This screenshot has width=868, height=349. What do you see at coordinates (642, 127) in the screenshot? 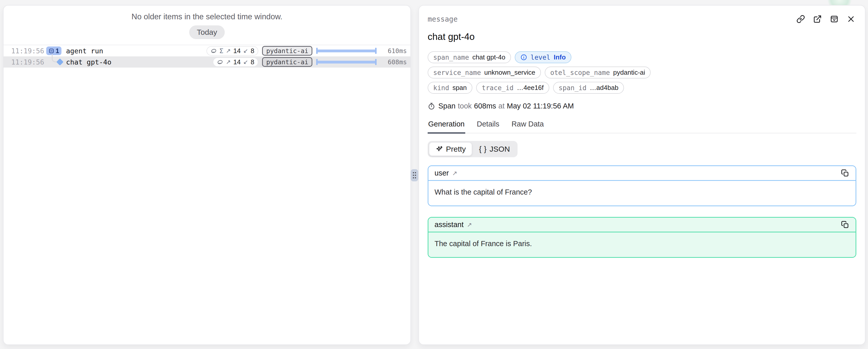
I see `detail-tabs: Generation Details Raw Data` at bounding box center [642, 127].